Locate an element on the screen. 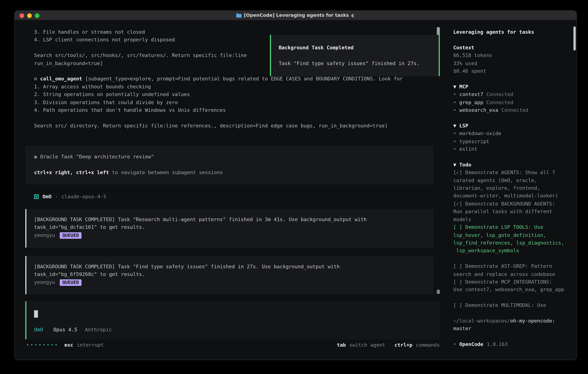 This screenshot has width=588, height=374. input-meta: OmO Opus 4.5 Anthropic is located at coordinates (73, 330).